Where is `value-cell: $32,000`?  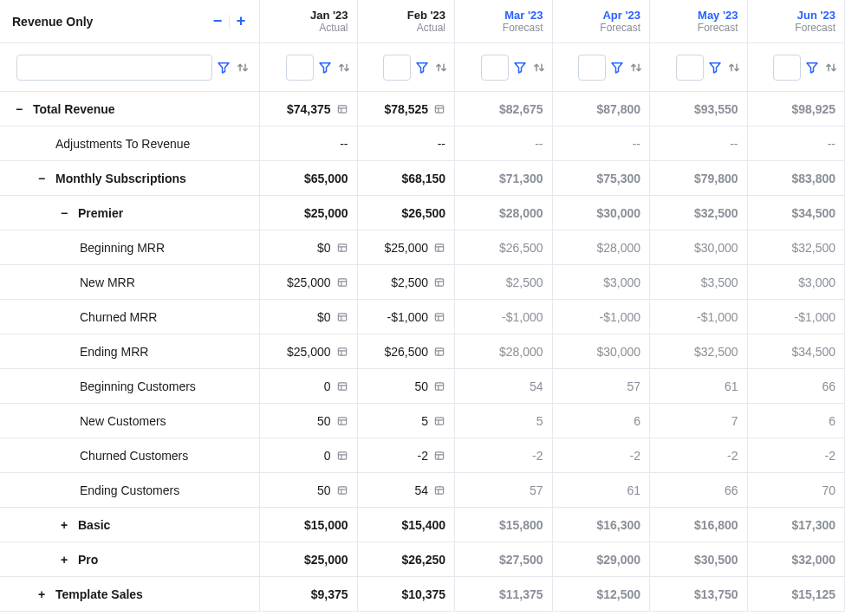
value-cell: $32,000 is located at coordinates (797, 560).